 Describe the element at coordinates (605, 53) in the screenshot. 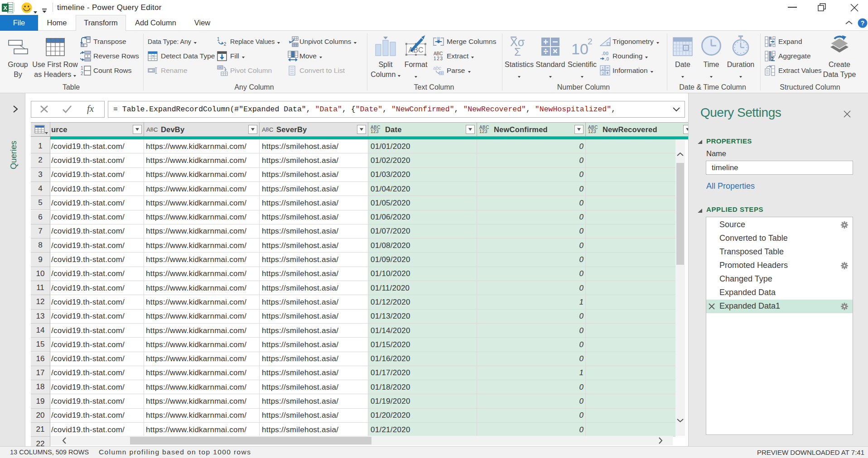

I see `svg-text: .00` at that location.